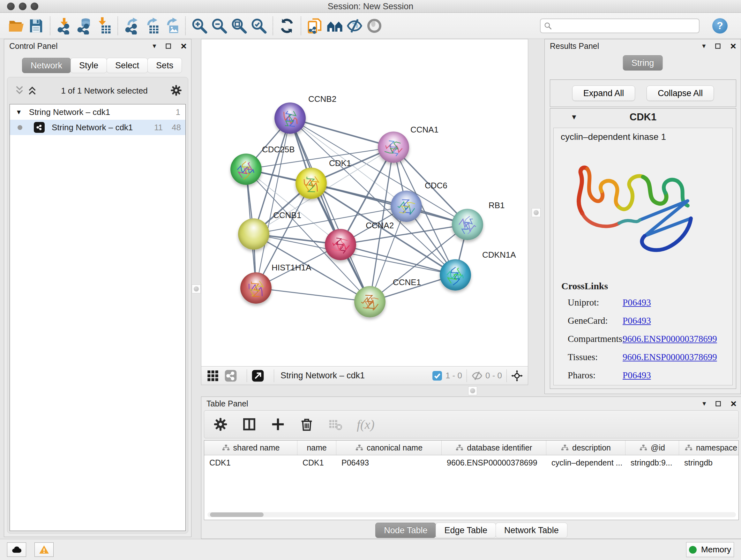 The width and height of the screenshot is (741, 560). Describe the element at coordinates (151, 26) in the screenshot. I see `export-table-button` at that location.